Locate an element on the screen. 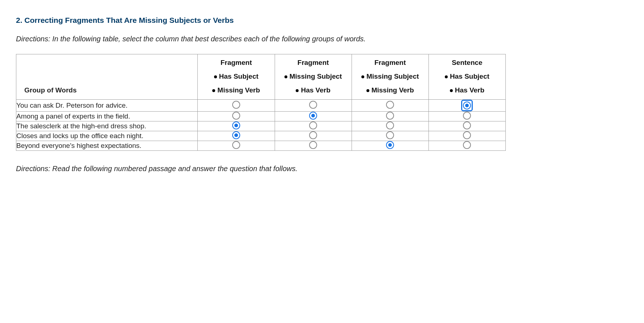 Image resolution: width=644 pixels, height=323 pixels. column-header-3: Sentence Has Subject Has Verb is located at coordinates (467, 77).